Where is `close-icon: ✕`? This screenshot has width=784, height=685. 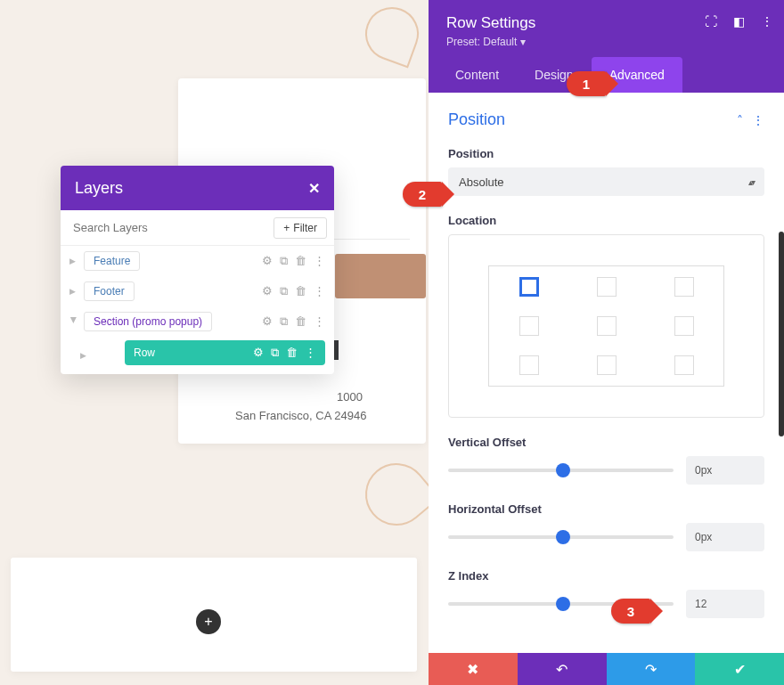 close-icon: ✕ is located at coordinates (314, 189).